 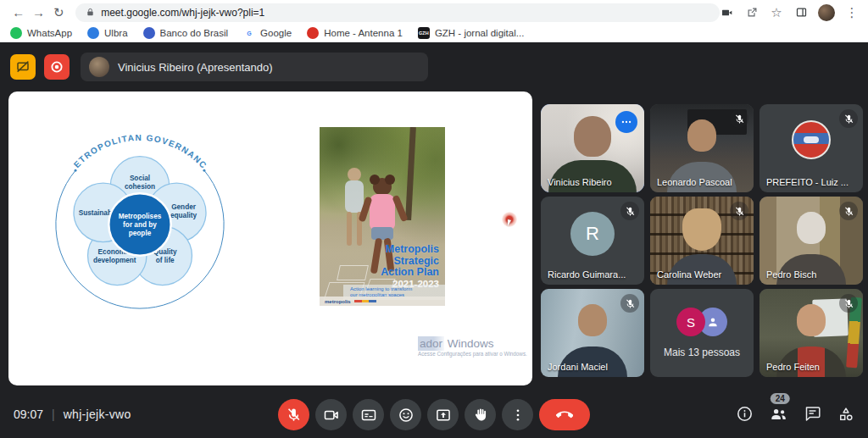 What do you see at coordinates (195, 68) in the screenshot?
I see `presenter-name: Vinicius Ribeiro (Apresentando)` at bounding box center [195, 68].